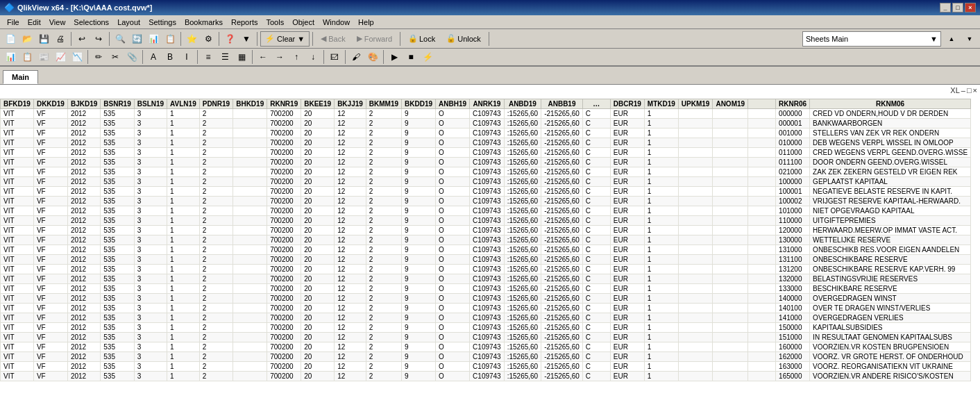 The height and width of the screenshot is (414, 980). Describe the element at coordinates (10, 57) in the screenshot. I see `tb2-btn1: 📊` at that location.